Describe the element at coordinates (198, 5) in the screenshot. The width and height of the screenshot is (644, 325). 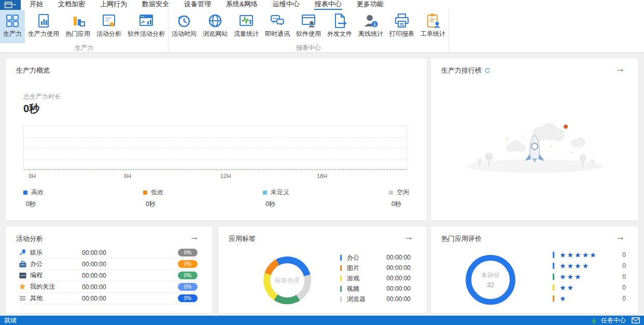
I see `menu-tab-4: 设备管理` at that location.